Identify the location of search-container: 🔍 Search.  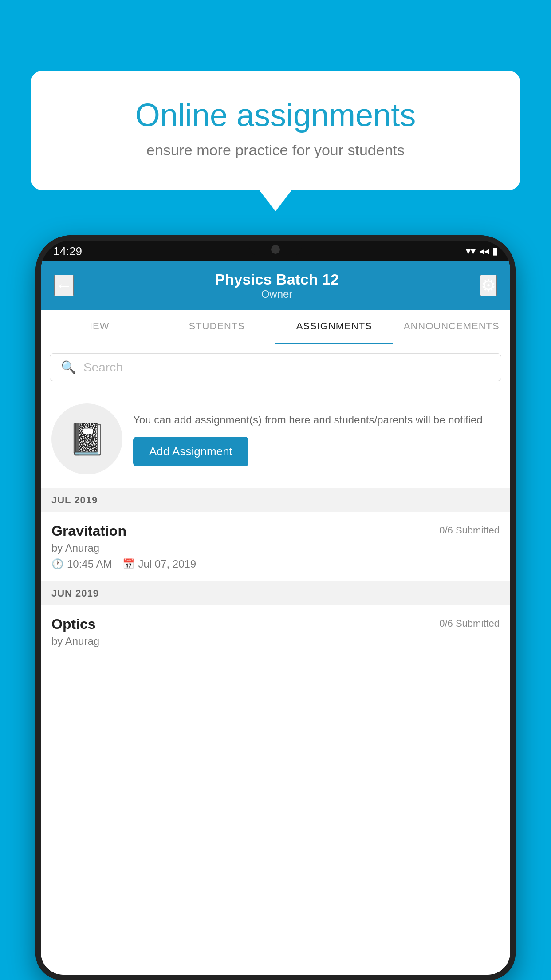
(276, 368).